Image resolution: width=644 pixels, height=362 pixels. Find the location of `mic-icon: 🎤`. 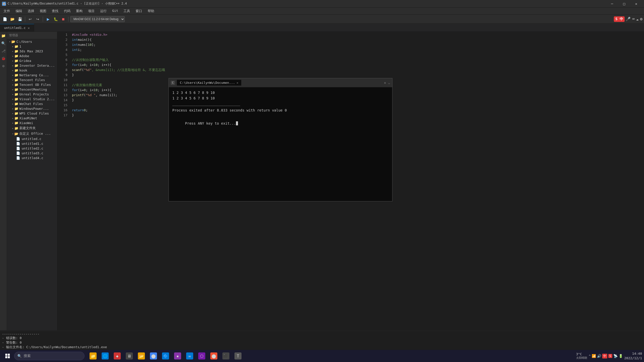

mic-icon: 🎤 is located at coordinates (628, 19).